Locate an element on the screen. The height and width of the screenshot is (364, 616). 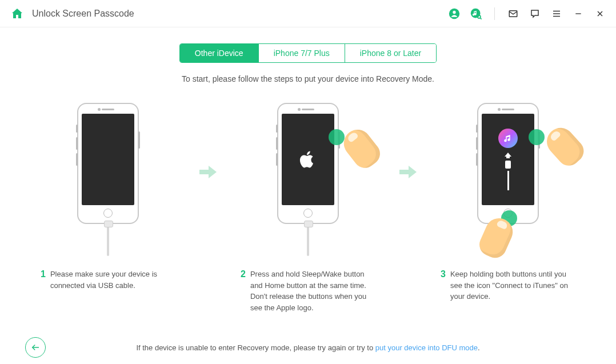
footer-text: If the device is unable to enter Recover… is located at coordinates (307, 347).